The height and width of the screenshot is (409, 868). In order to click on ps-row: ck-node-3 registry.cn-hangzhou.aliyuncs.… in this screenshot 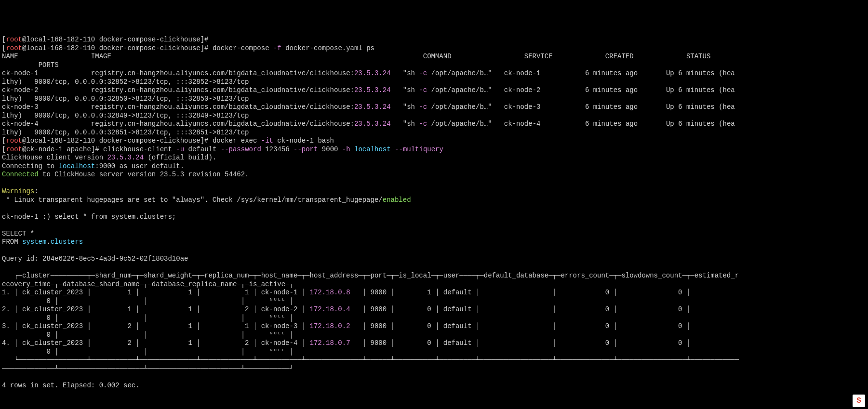, I will do `click(368, 107)`.